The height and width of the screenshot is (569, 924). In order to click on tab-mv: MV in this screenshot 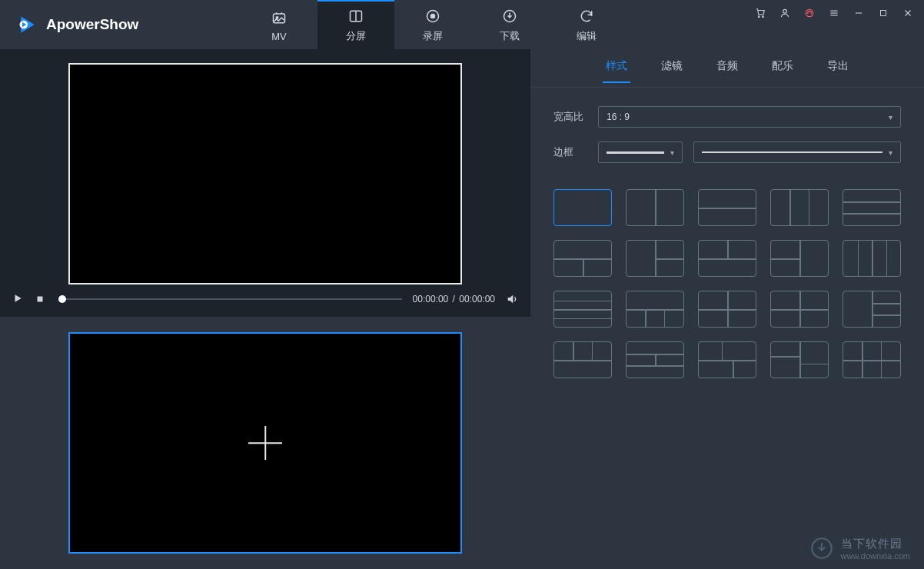, I will do `click(279, 25)`.